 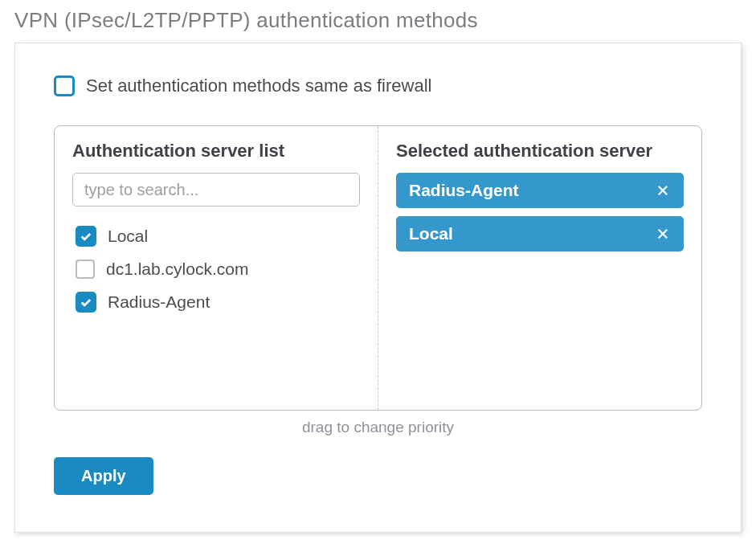 I want to click on server-item-dc1: dc1.lab.cylock.com, so click(x=216, y=269).